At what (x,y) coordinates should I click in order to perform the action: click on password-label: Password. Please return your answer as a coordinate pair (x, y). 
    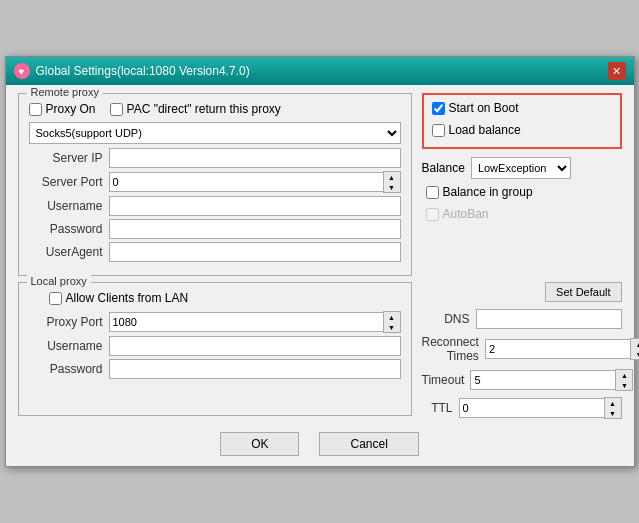
    Looking at the image, I should click on (69, 229).